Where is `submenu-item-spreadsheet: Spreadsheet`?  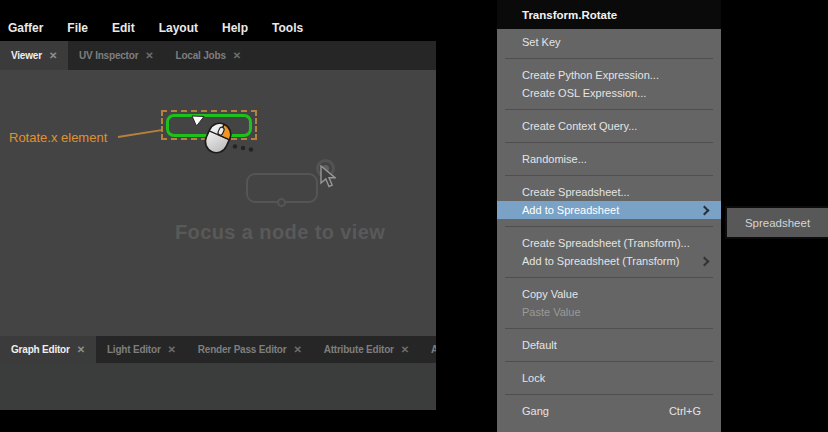 submenu-item-spreadsheet: Spreadsheet is located at coordinates (778, 223).